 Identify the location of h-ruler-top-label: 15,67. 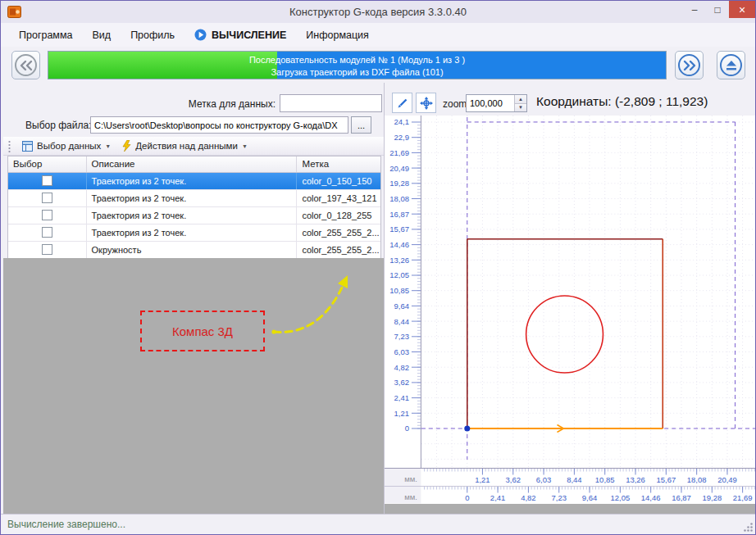
(667, 480).